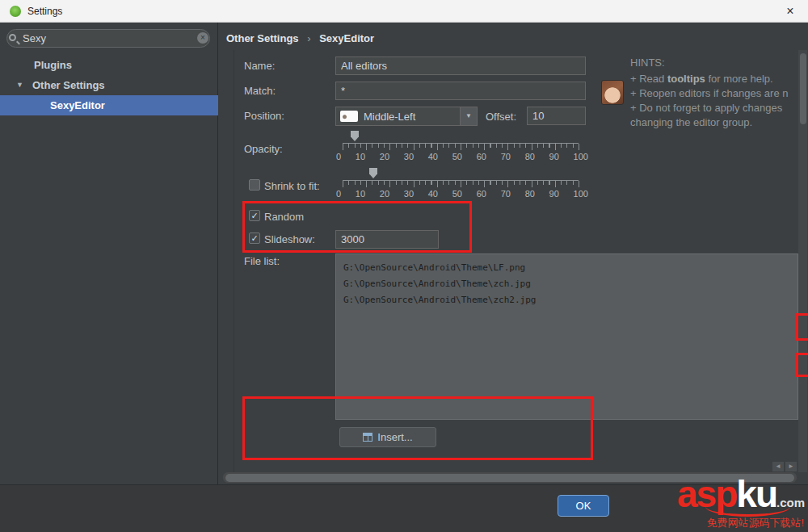 The height and width of the screenshot is (532, 808). I want to click on breadcrumb-current: SexyEditor, so click(347, 39).